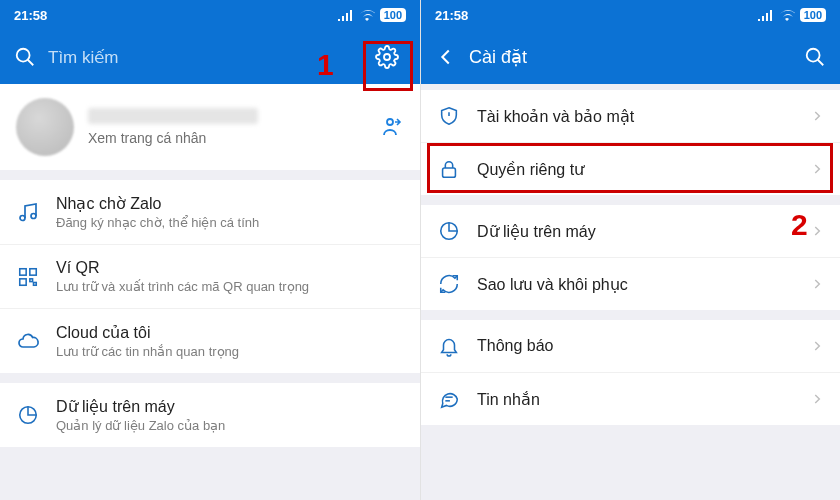 The height and width of the screenshot is (500, 840). What do you see at coordinates (630, 346) in the screenshot?
I see `item-notifications: Thông báo` at bounding box center [630, 346].